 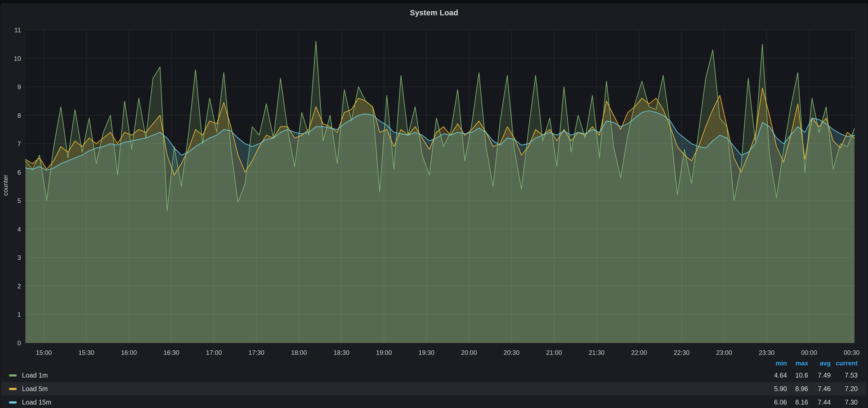 I want to click on x-tick-label: 18:30, so click(x=341, y=353).